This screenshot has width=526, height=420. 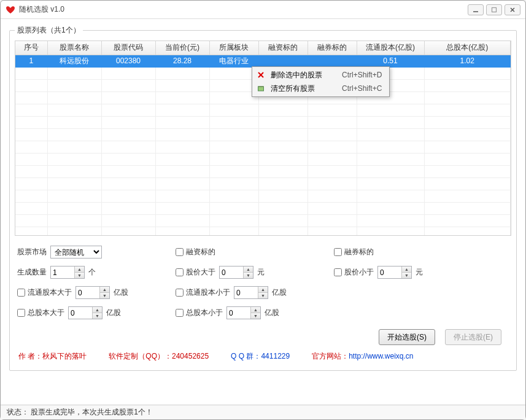 I want to click on col-index: 序号, so click(x=31, y=48).